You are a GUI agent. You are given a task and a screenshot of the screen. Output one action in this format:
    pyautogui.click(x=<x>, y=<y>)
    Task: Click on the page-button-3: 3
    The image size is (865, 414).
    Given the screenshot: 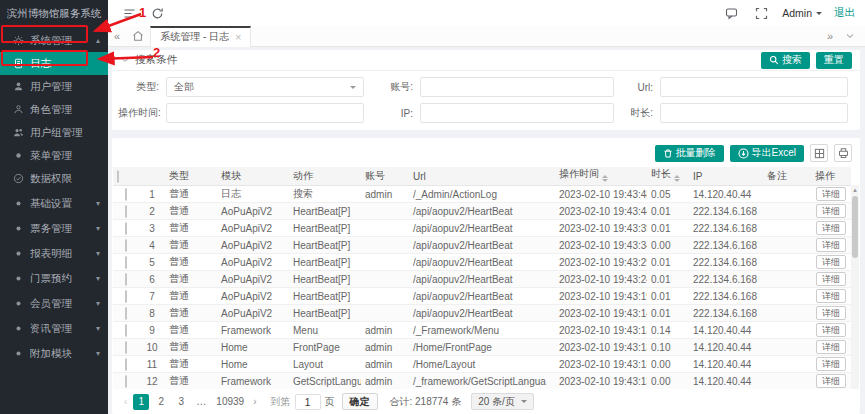 What is the action you would take?
    pyautogui.click(x=181, y=402)
    